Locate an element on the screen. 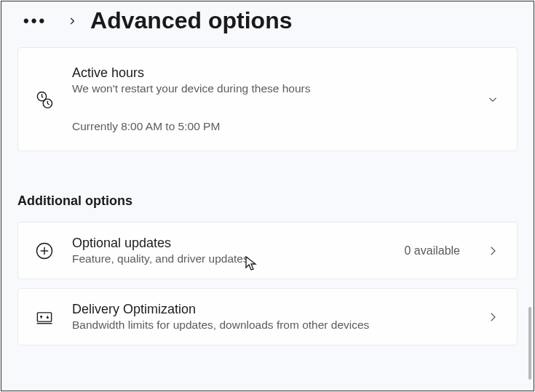  optional-updates-count: 0 available is located at coordinates (432, 251).